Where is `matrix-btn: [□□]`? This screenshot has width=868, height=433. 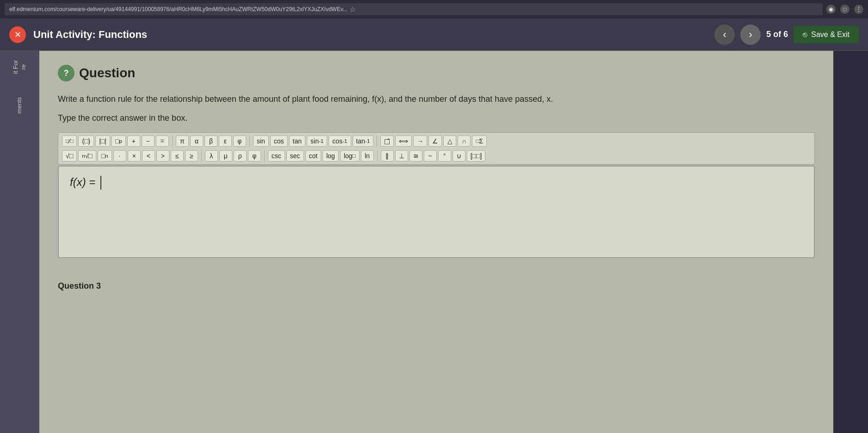 matrix-btn: [□□] is located at coordinates (477, 156).